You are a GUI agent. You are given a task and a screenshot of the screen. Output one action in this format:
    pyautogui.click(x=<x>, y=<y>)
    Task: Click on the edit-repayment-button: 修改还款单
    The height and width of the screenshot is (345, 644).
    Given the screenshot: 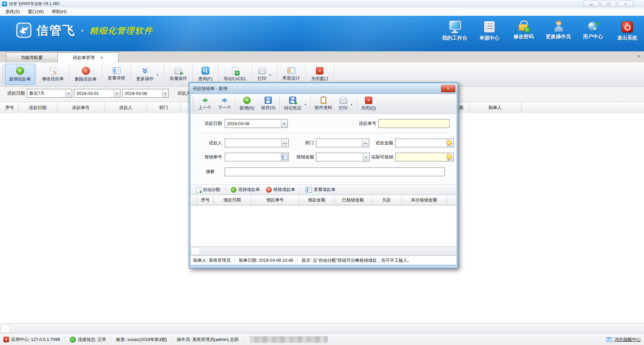 What is the action you would take?
    pyautogui.click(x=53, y=75)
    